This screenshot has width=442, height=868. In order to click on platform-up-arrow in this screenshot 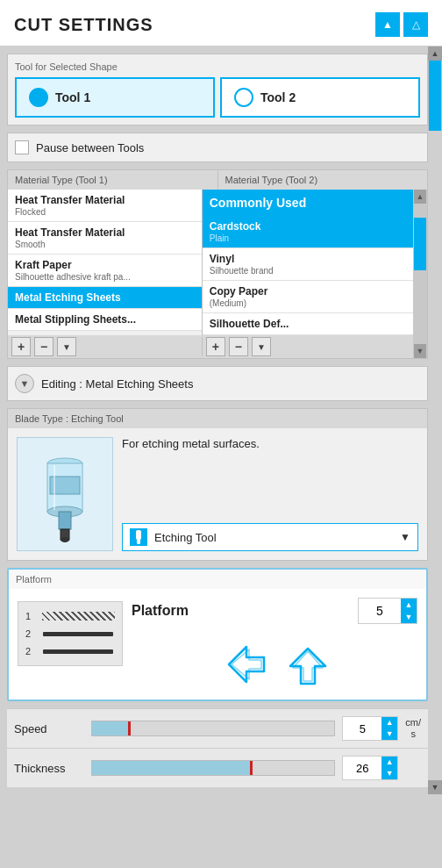, I will do `click(308, 665)`.